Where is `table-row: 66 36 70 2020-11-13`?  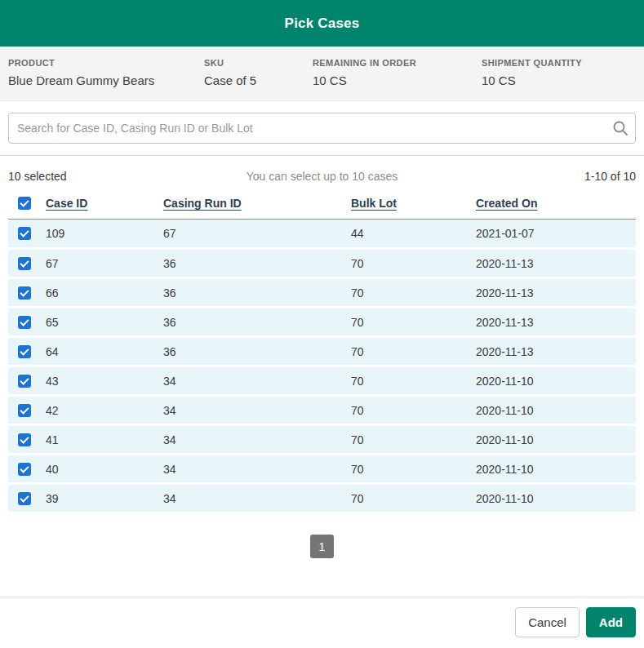 table-row: 66 36 70 2020-11-13 is located at coordinates (322, 293).